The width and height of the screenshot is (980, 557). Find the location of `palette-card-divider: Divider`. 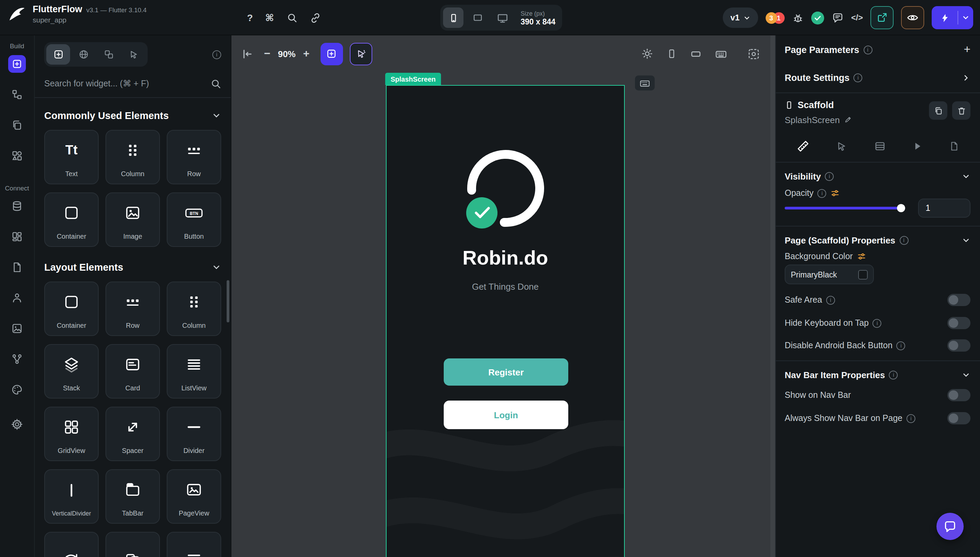

palette-card-divider: Divider is located at coordinates (194, 434).